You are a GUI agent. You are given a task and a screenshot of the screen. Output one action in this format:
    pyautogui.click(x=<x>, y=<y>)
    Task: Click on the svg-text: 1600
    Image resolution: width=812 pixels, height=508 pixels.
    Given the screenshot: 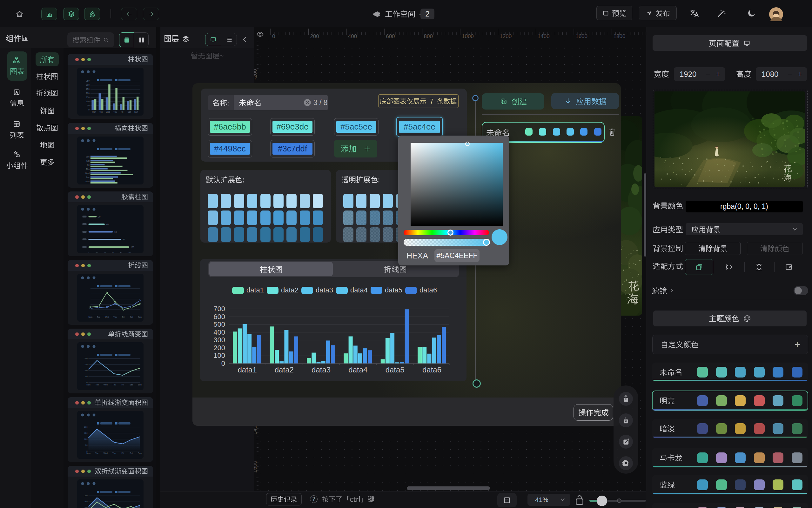 What is the action you would take?
    pyautogui.click(x=256, y=467)
    